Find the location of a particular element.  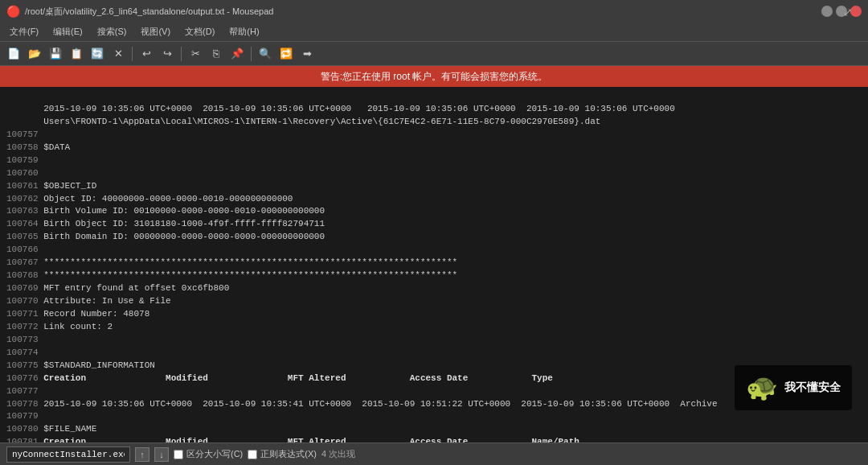

line-100761: 100761 $OBJECT_ID is located at coordinates (51, 186).